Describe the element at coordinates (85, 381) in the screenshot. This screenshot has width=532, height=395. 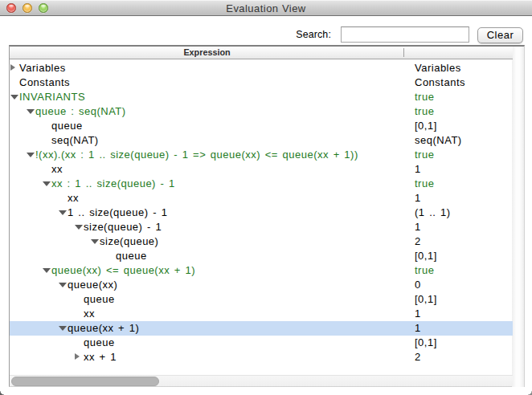
I see `horizontal-scrollbar-thumb` at that location.